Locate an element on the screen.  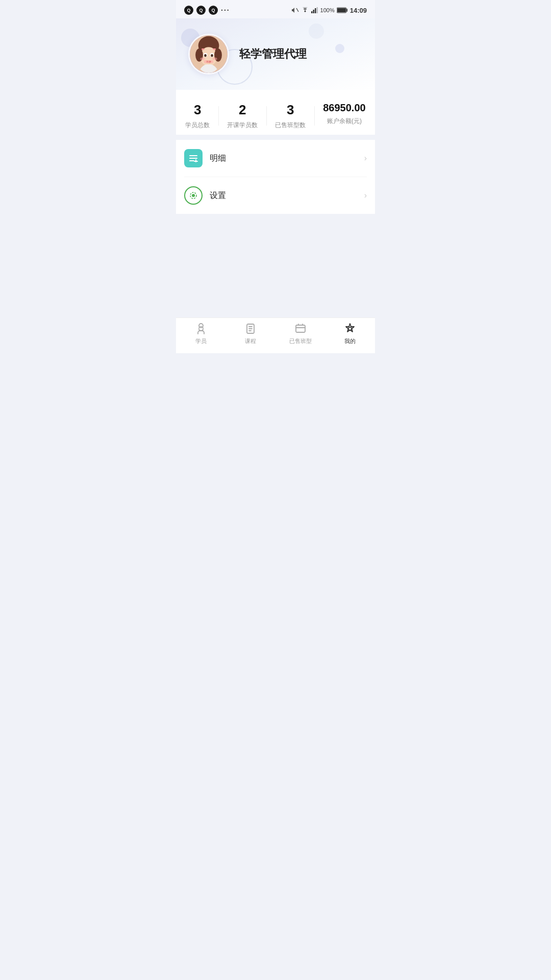
nav-label-students: 学员 is located at coordinates (201, 341).